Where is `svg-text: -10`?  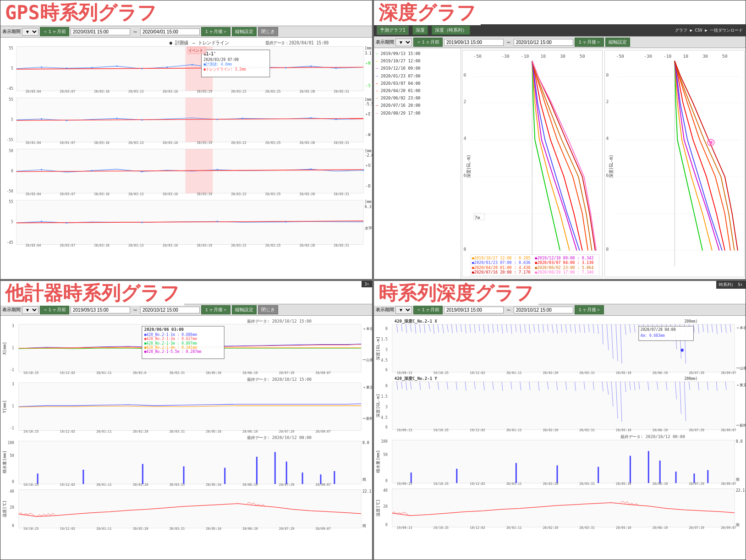
svg-text: -10 is located at coordinates (667, 56).